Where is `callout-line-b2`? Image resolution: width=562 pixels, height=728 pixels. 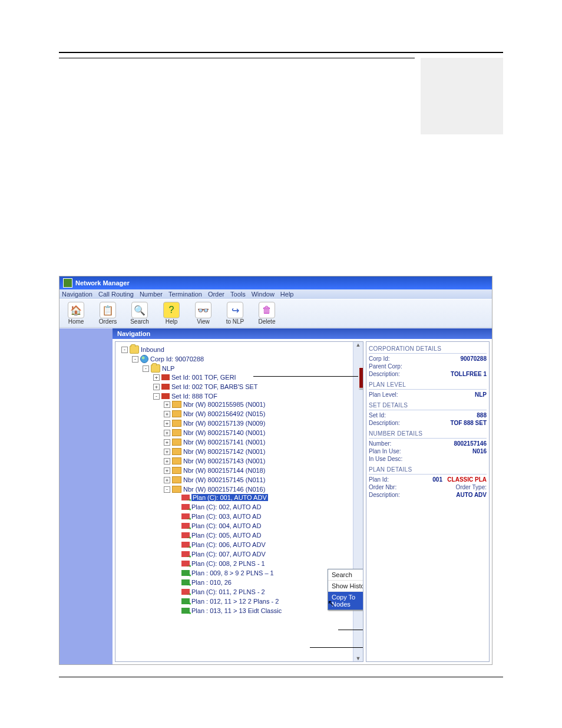 callout-line-b2 is located at coordinates (337, 647).